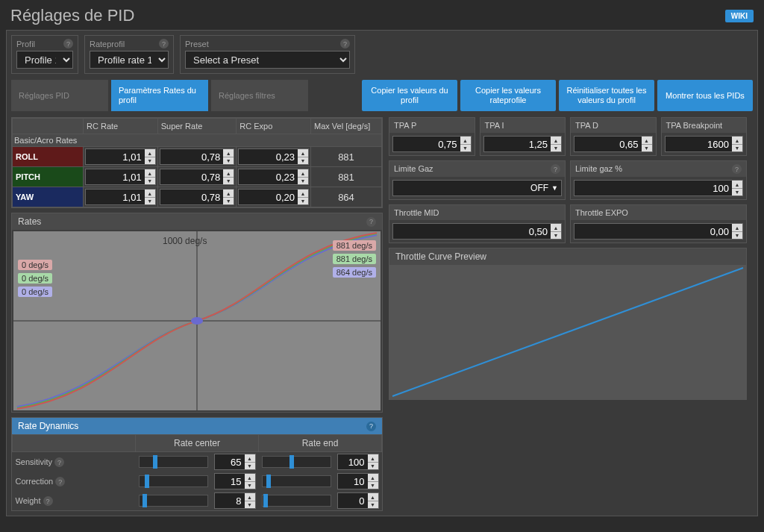 The image size is (764, 532). What do you see at coordinates (607, 96) in the screenshot?
I see `reset-profile-button: Réinitialiser toutes les valeurs du prof…` at bounding box center [607, 96].